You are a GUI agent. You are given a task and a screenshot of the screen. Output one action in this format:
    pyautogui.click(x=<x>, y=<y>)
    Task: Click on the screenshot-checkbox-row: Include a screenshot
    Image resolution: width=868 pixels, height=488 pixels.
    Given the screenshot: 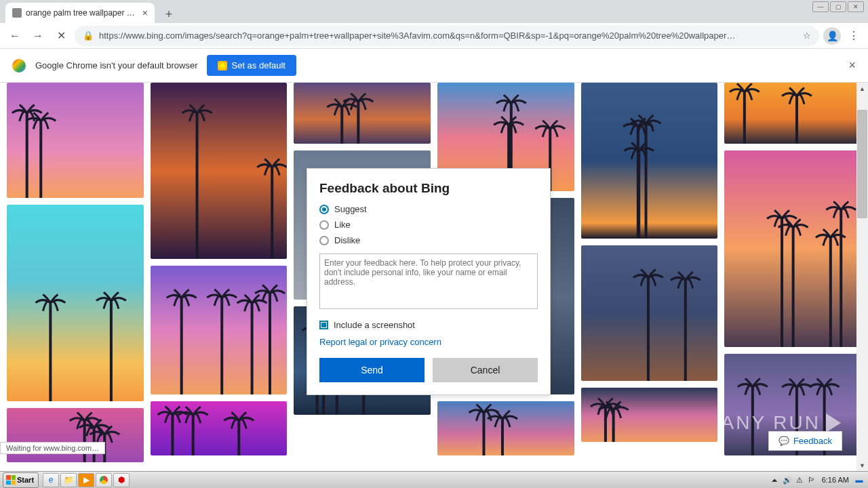 What is the action you would take?
    pyautogui.click(x=429, y=325)
    